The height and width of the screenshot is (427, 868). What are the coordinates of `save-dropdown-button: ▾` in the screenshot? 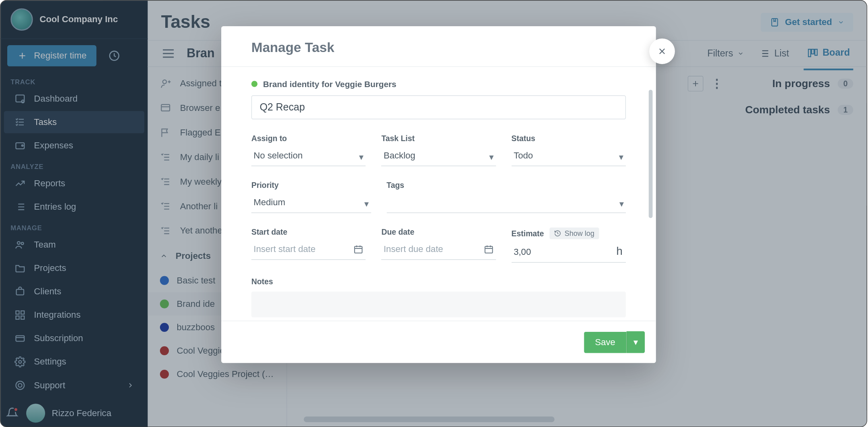 It's located at (635, 342).